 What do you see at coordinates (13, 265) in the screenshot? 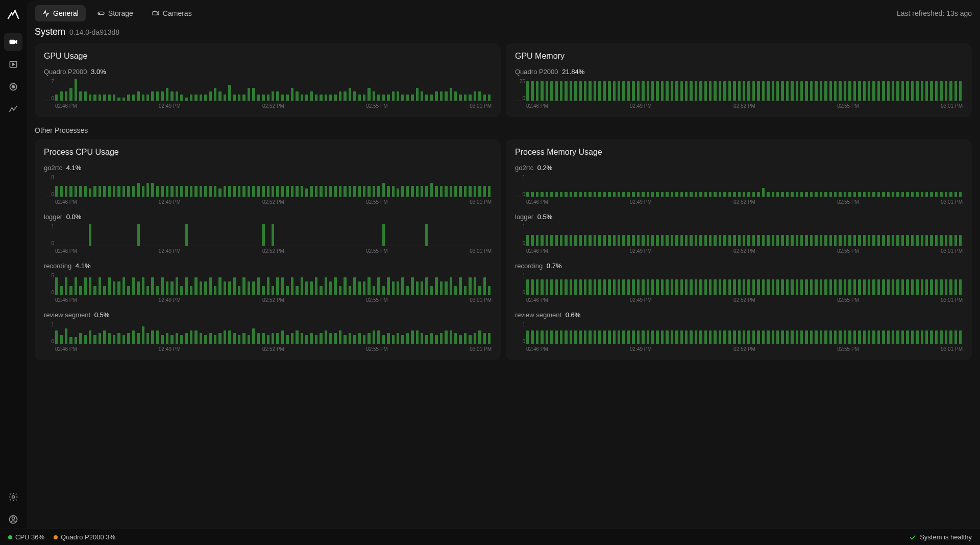
I see `sidebar` at bounding box center [13, 265].